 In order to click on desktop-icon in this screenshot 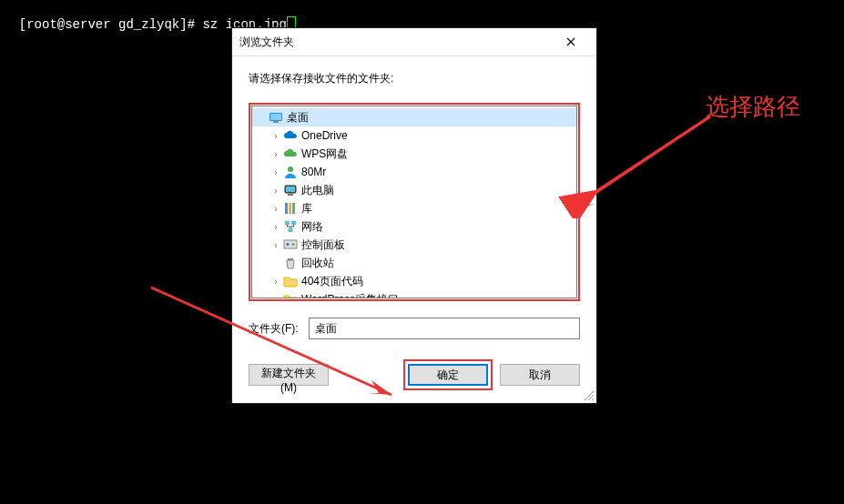, I will do `click(276, 117)`.